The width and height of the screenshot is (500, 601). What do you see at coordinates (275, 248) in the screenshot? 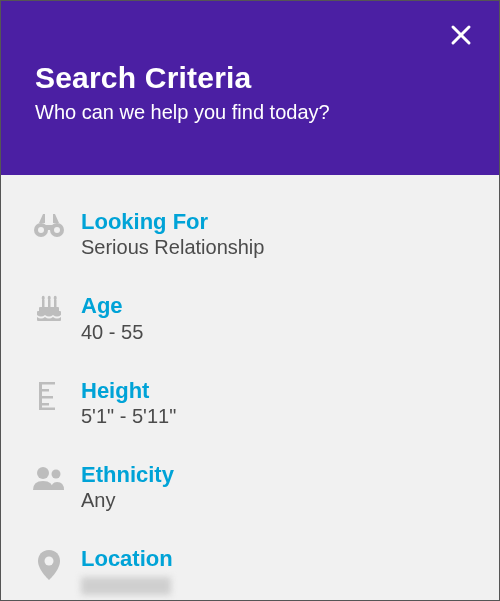
I see `criterion-value: Serious Relationship` at bounding box center [275, 248].